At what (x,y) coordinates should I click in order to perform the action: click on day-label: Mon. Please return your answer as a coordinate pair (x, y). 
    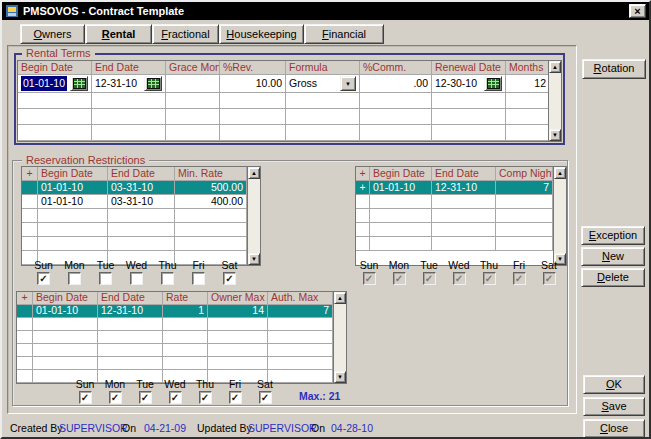
    Looking at the image, I should click on (74, 265).